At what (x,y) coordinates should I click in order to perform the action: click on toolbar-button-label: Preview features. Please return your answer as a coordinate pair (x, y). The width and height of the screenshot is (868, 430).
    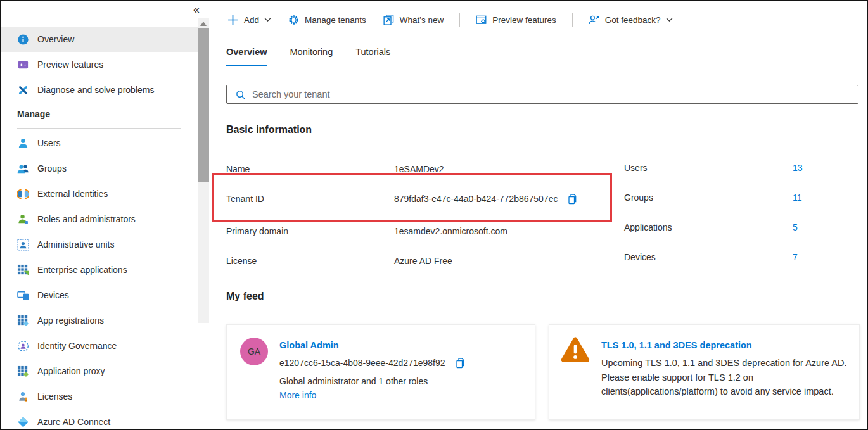
    Looking at the image, I should click on (525, 20).